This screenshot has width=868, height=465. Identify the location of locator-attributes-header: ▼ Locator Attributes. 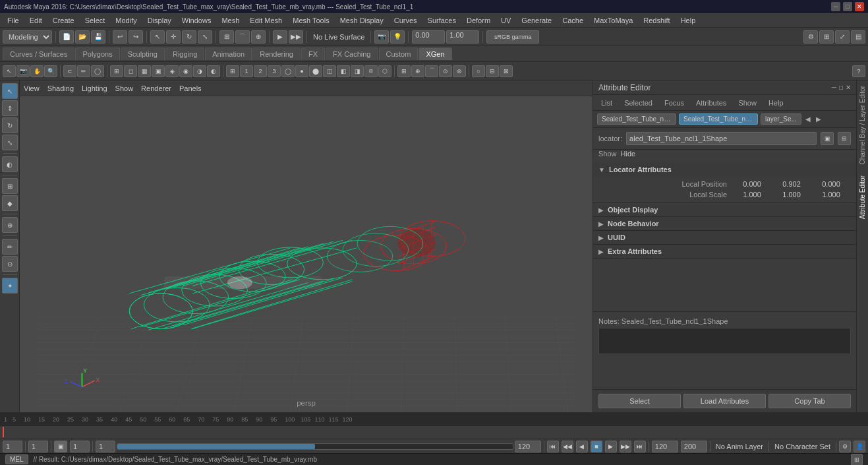
(725, 170).